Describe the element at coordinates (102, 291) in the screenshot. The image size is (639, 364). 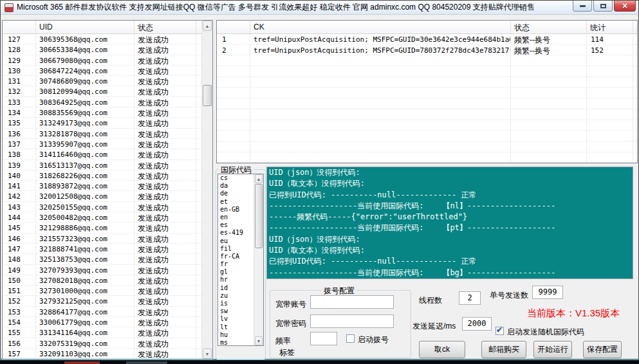
I see `table-row: 151327301000@qq.com发送成功` at that location.